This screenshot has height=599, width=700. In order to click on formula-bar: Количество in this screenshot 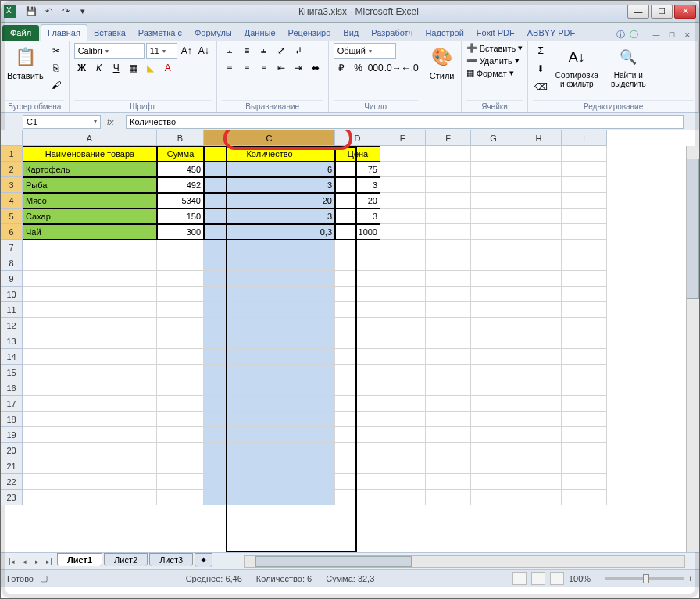, I will do `click(405, 122)`.